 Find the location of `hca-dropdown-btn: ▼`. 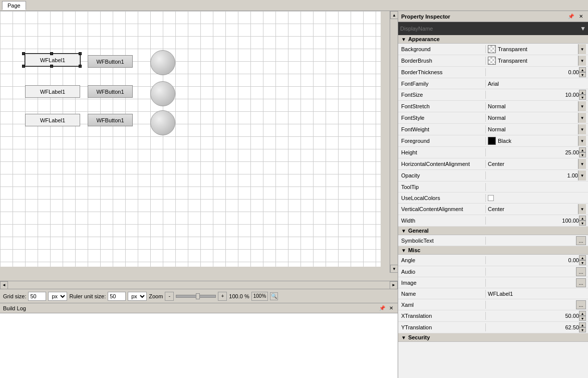

hca-dropdown-btn: ▼ is located at coordinates (582, 164).